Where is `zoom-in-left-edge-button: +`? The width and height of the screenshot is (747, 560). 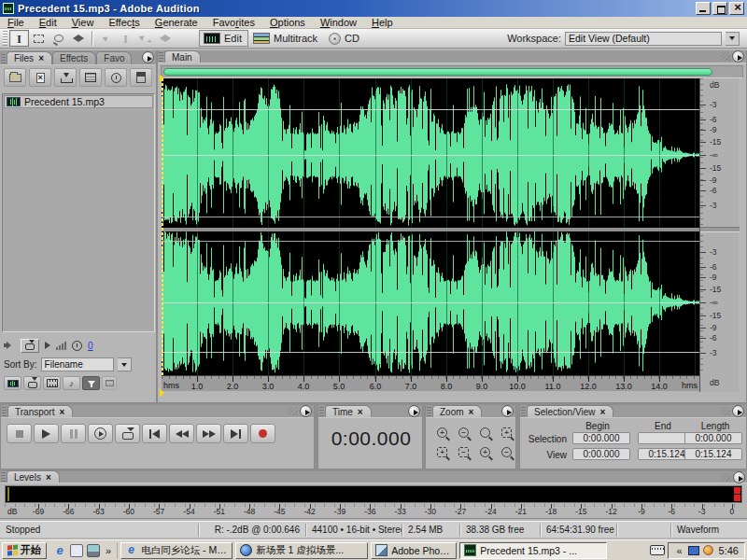
zoom-in-left-edge-button: + is located at coordinates (443, 452).